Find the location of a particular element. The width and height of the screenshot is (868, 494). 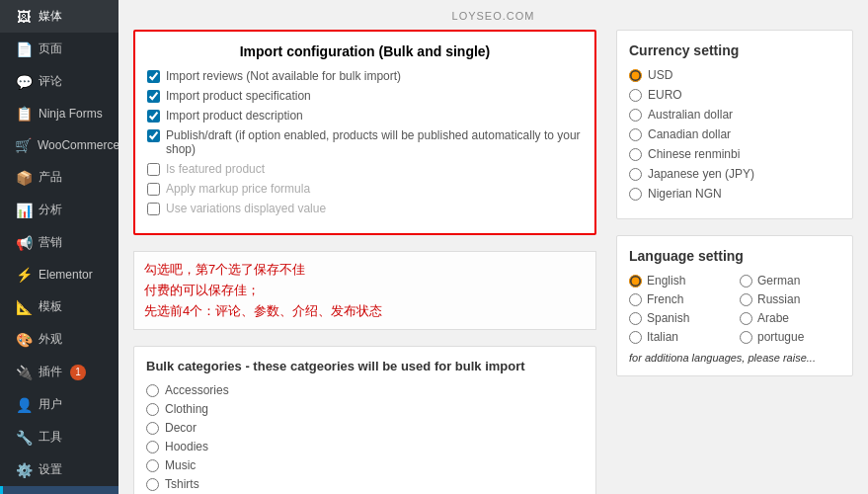

category-label: Tshirts is located at coordinates (182, 484).